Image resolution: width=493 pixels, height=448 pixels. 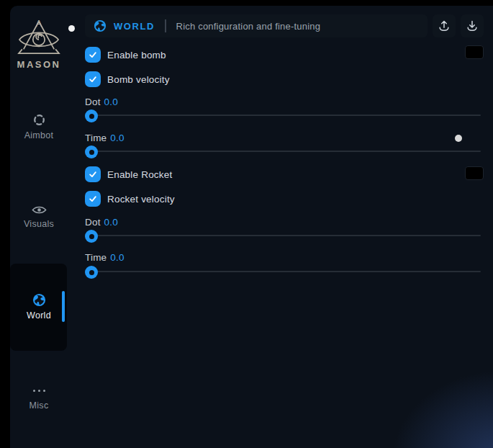 What do you see at coordinates (472, 26) in the screenshot?
I see `download-icon` at bounding box center [472, 26].